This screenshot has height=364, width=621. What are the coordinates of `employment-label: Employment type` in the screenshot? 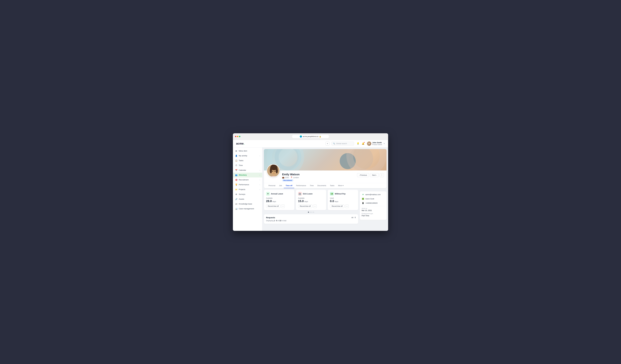 It's located at (373, 213).